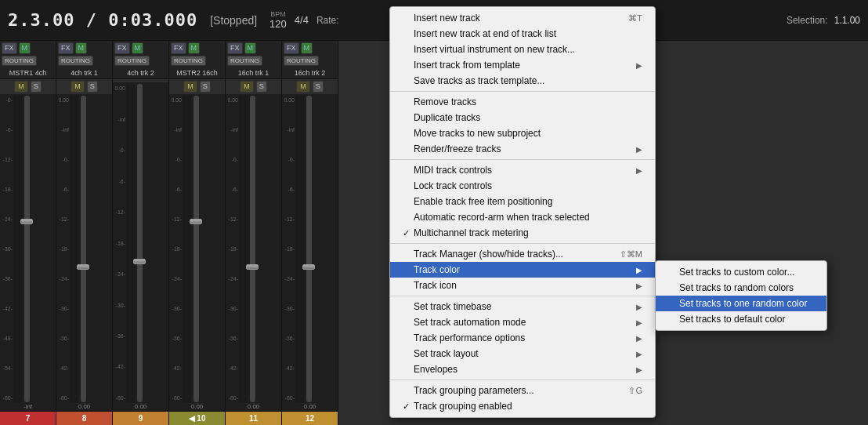 This screenshot has height=425, width=868. Describe the element at coordinates (523, 406) in the screenshot. I see `menu-grouping-enabled: ✓ Track grouping enabled` at that location.